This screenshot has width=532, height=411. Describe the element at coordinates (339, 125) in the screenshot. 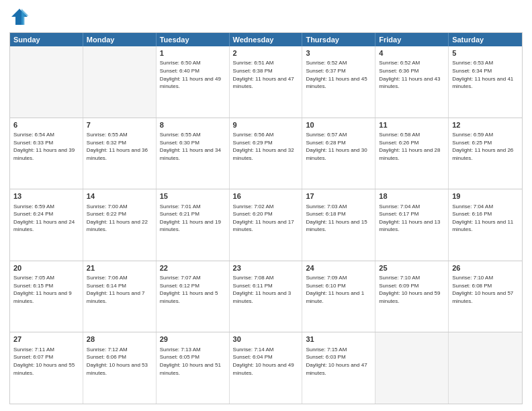

I see `day-number: 10` at that location.